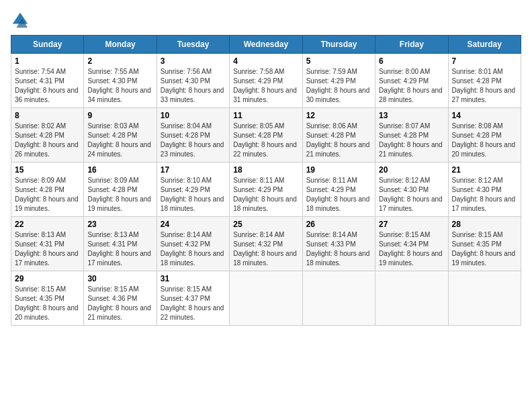 This screenshot has height=411, width=532. I want to click on day-info: Sunrise: 7:54 AMSunset: 4:31 PMDaylight:…, so click(47, 86).